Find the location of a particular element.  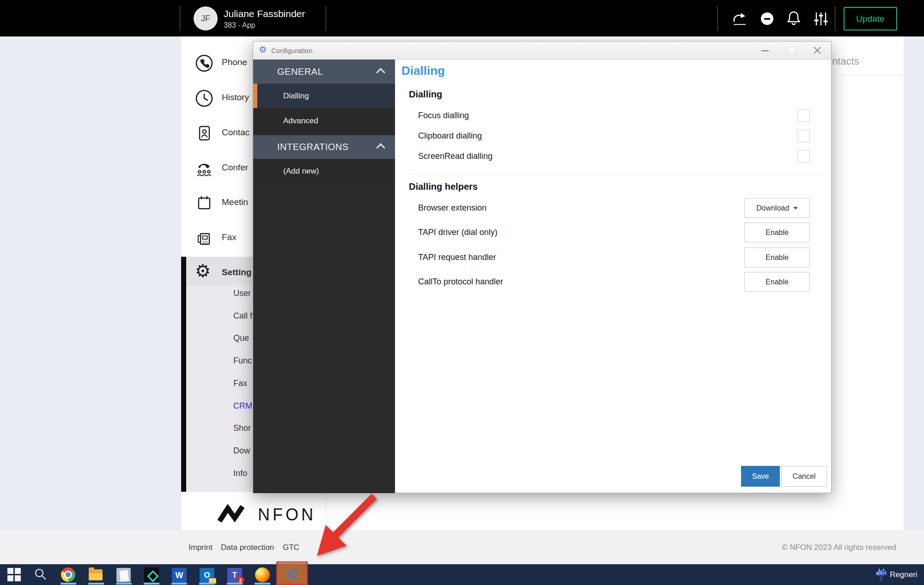

focus-dialling-checkbox is located at coordinates (804, 115).